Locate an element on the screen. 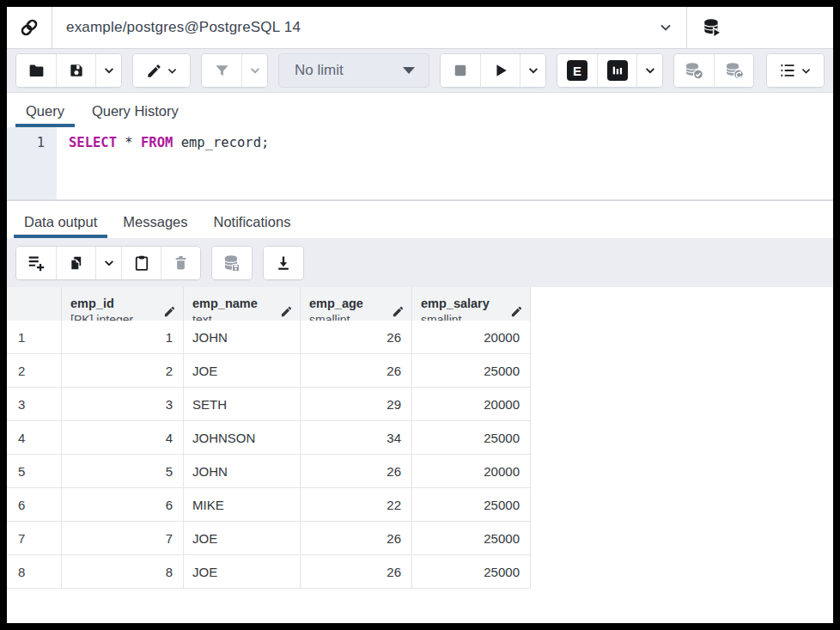 The width and height of the screenshot is (840, 630). paste-button is located at coordinates (141, 263).